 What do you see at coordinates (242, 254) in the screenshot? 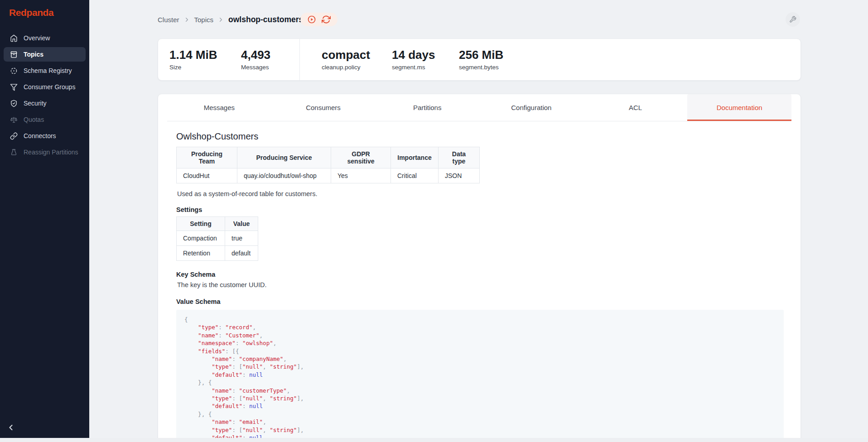
I see `table-cell: default` at bounding box center [242, 254].